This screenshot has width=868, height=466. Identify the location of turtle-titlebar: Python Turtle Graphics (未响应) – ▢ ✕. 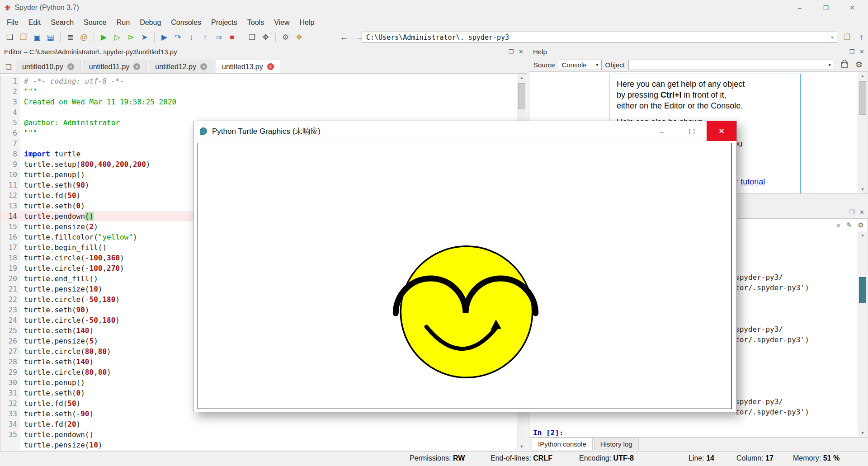
(465, 131).